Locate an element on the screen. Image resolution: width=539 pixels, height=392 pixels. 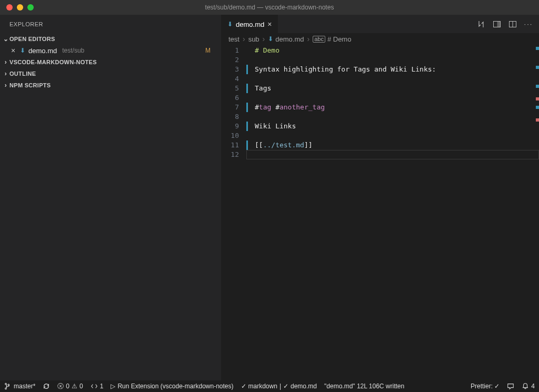
play-icon: ▷ is located at coordinates (113, 386).